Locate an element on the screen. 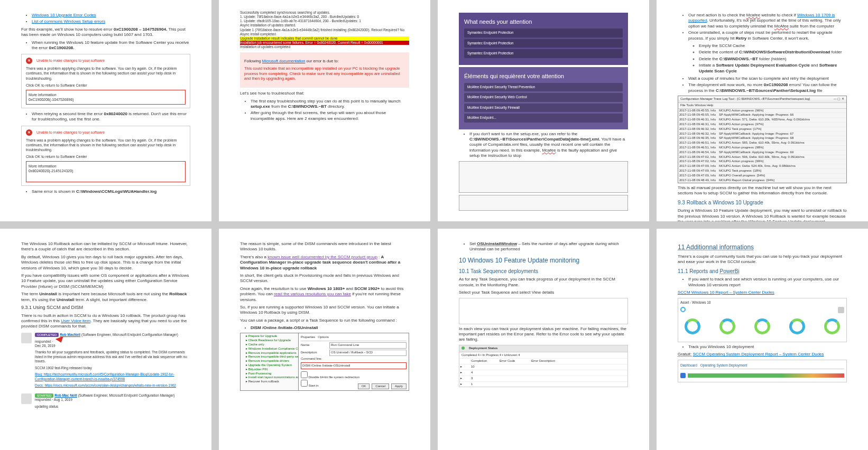 Image resolution: width=868 pixels, height=450 pixels. osd-report-link: SCCM Operating System Deployment Report … is located at coordinates (758, 354).